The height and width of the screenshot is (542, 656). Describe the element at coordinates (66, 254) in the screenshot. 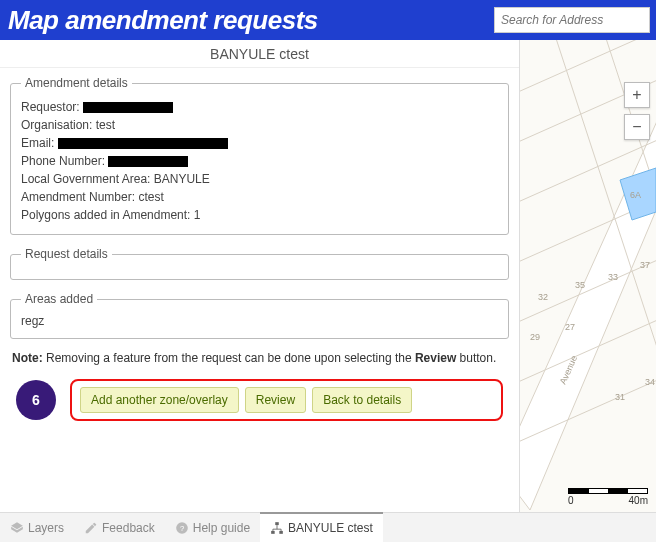

I see `request-details-legend: Request details` at that location.